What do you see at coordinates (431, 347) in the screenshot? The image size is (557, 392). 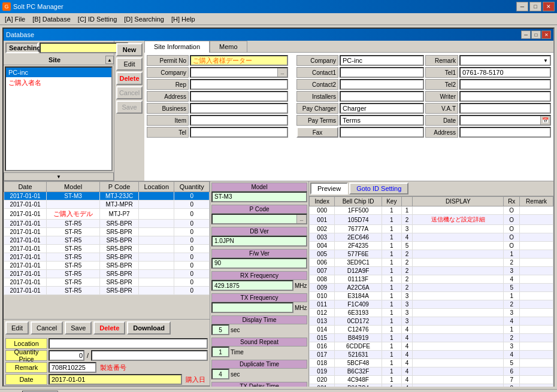 I see `preview-row: 016 6CDDFE 1 4 3` at bounding box center [431, 347].